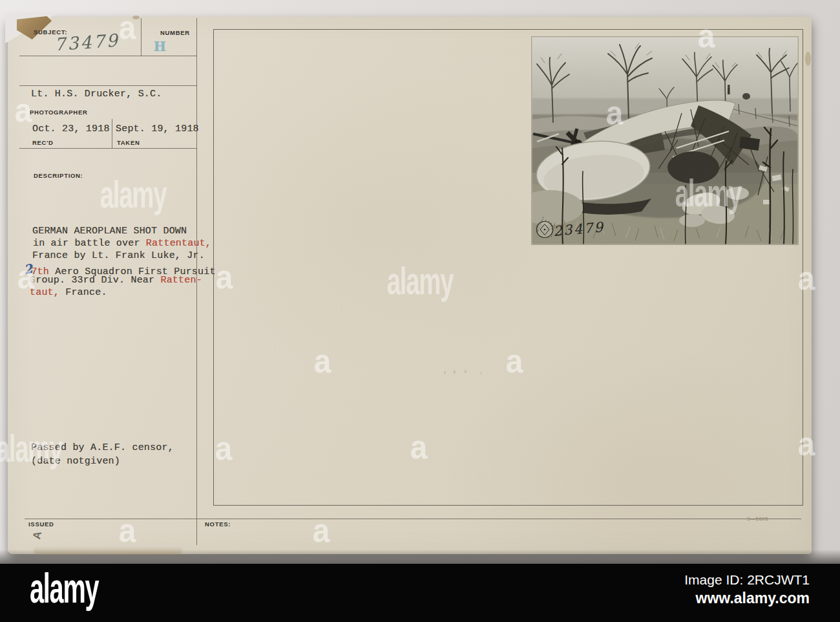  I want to click on description-segment: roup. 33rd Div. Near, so click(98, 281).